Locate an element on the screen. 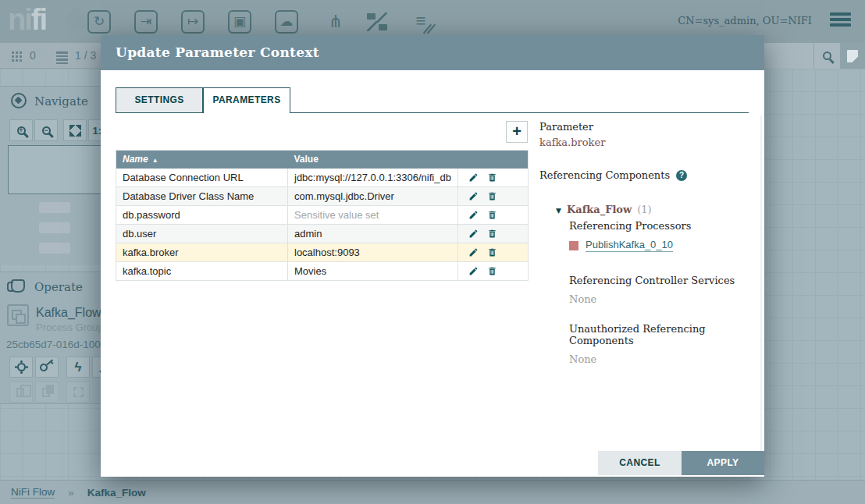 The image size is (865, 504). cancel-button: CANCEL is located at coordinates (640, 463).